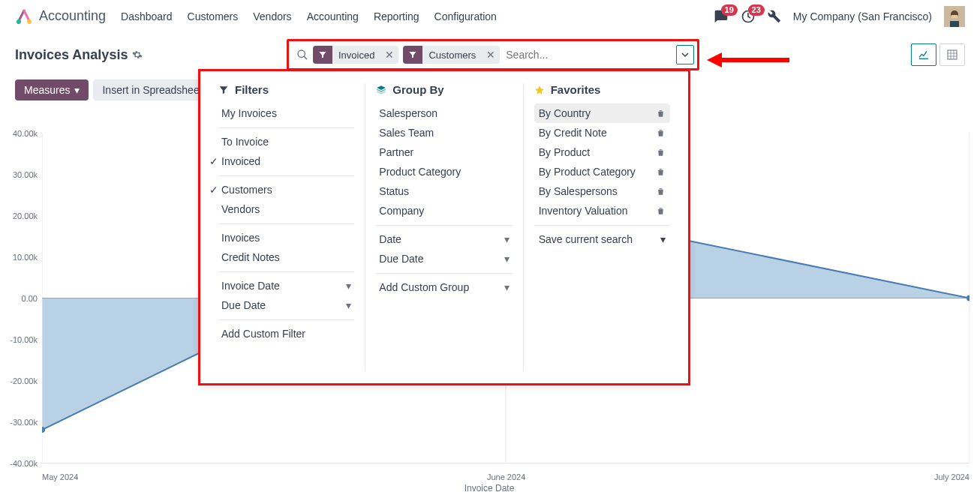 This screenshot has width=980, height=495. What do you see at coordinates (748, 16) in the screenshot?
I see `activity-icon: 23` at bounding box center [748, 16].